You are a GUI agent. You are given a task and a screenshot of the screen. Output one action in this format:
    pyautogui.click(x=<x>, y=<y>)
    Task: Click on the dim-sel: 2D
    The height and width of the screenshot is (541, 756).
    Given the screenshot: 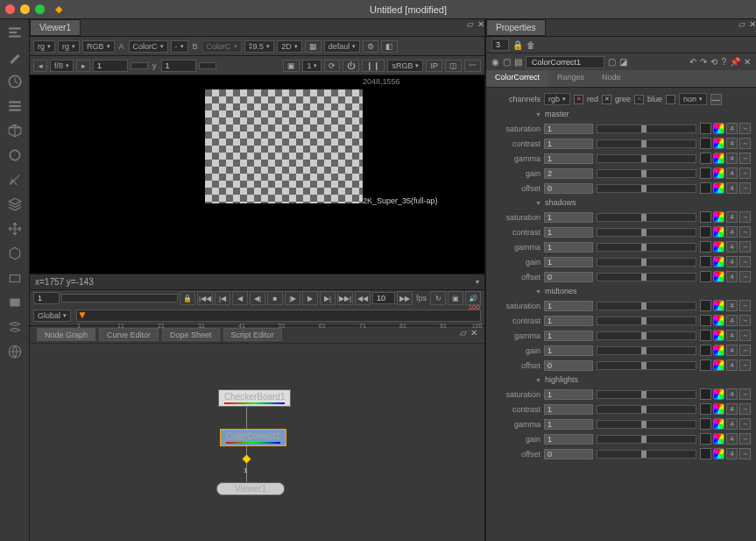 What is the action you would take?
    pyautogui.click(x=289, y=46)
    